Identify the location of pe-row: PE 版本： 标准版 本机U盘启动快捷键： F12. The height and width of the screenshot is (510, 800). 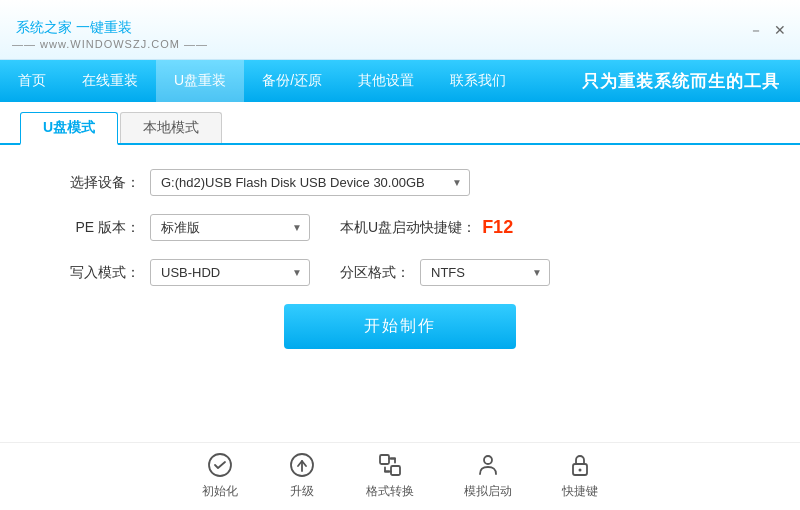
(400, 228).